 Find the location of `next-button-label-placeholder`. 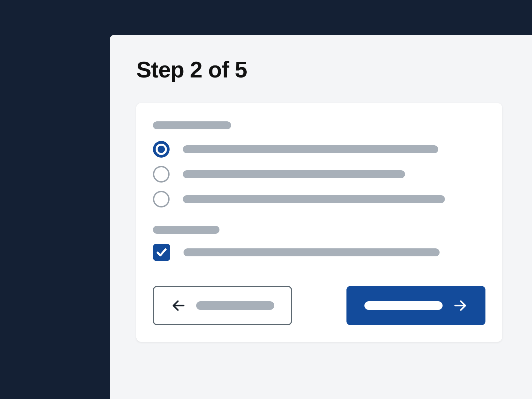

next-button-label-placeholder is located at coordinates (404, 306).